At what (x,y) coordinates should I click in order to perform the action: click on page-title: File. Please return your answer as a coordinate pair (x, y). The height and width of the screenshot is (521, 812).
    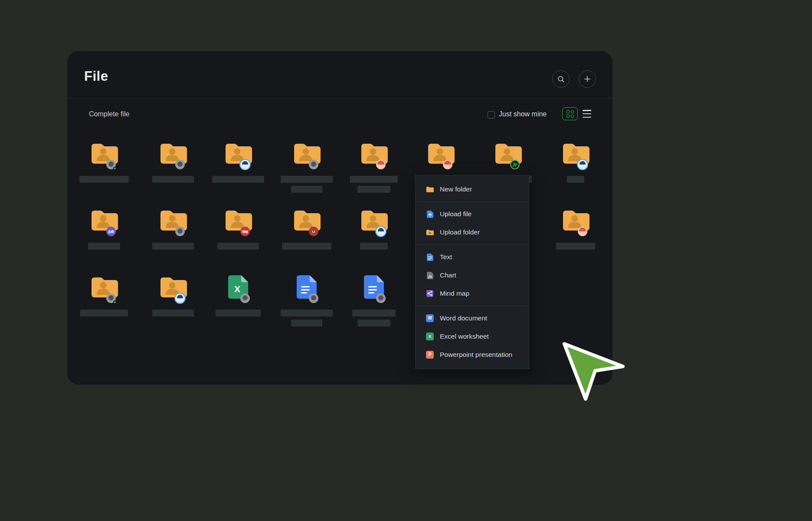
    Looking at the image, I should click on (96, 76).